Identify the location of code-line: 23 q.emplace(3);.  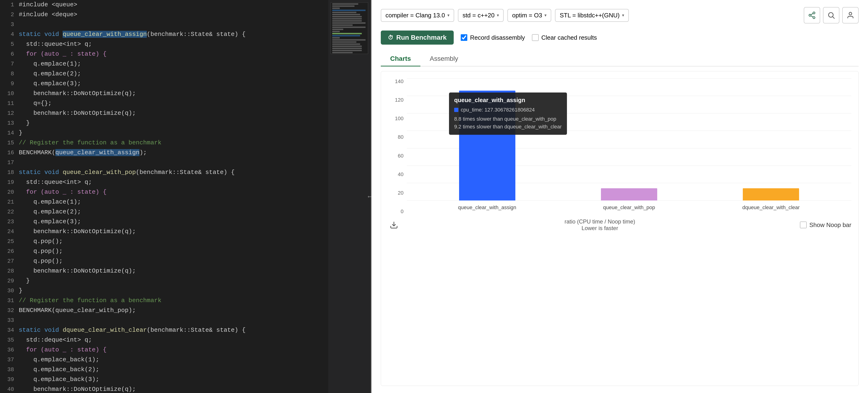
(164, 222).